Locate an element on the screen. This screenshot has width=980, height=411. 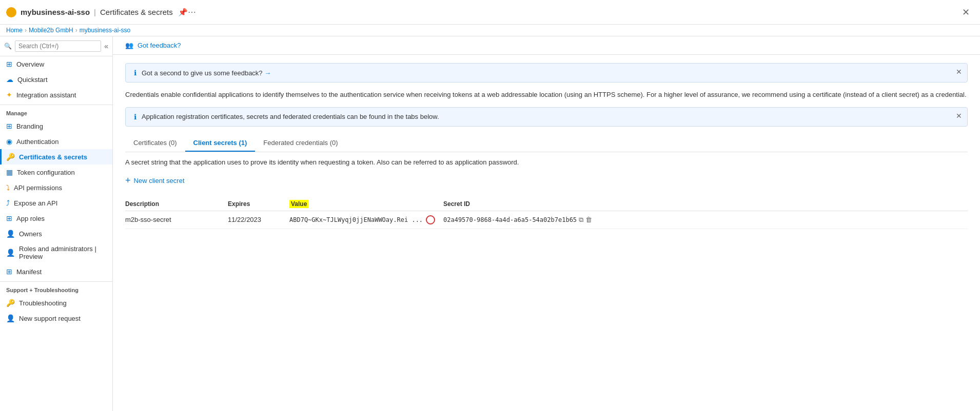
sidebar-item-quickstart: ☁ Quickstart is located at coordinates (56, 79).